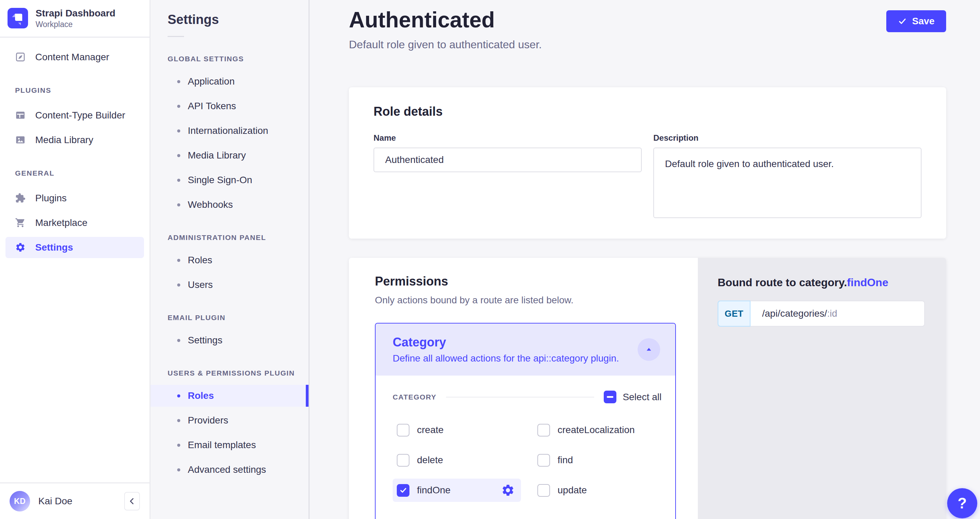 The height and width of the screenshot is (519, 980). I want to click on permissions-title: Permissions, so click(525, 281).